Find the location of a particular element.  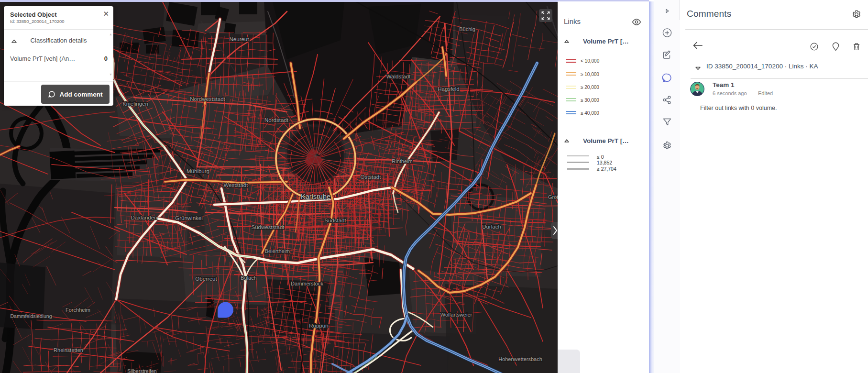

svg-text: Mühlburg is located at coordinates (198, 171).